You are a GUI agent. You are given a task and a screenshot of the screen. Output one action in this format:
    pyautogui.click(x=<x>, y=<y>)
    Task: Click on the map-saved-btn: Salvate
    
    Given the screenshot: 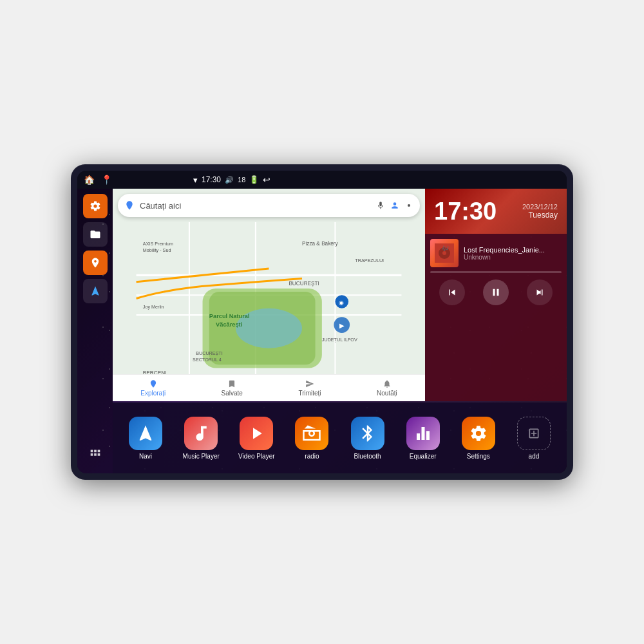 What is the action you would take?
    pyautogui.click(x=232, y=388)
    